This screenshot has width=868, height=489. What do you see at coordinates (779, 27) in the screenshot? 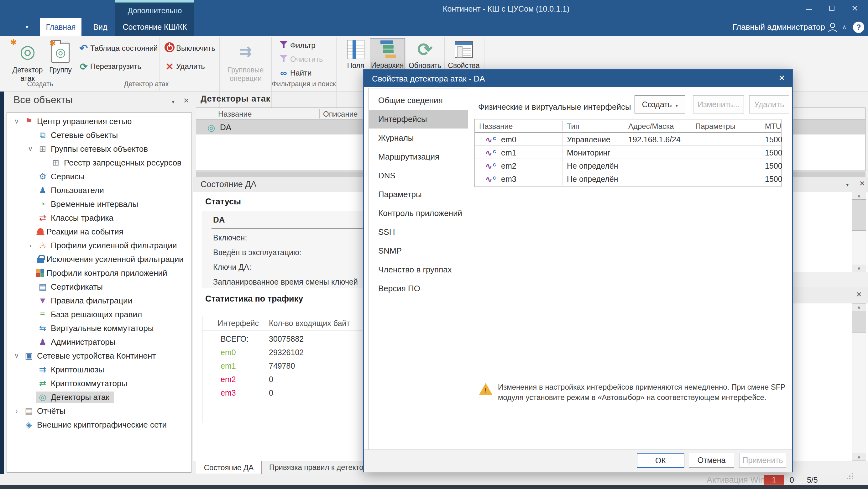
I see `account-name: Главный администратор` at bounding box center [779, 27].